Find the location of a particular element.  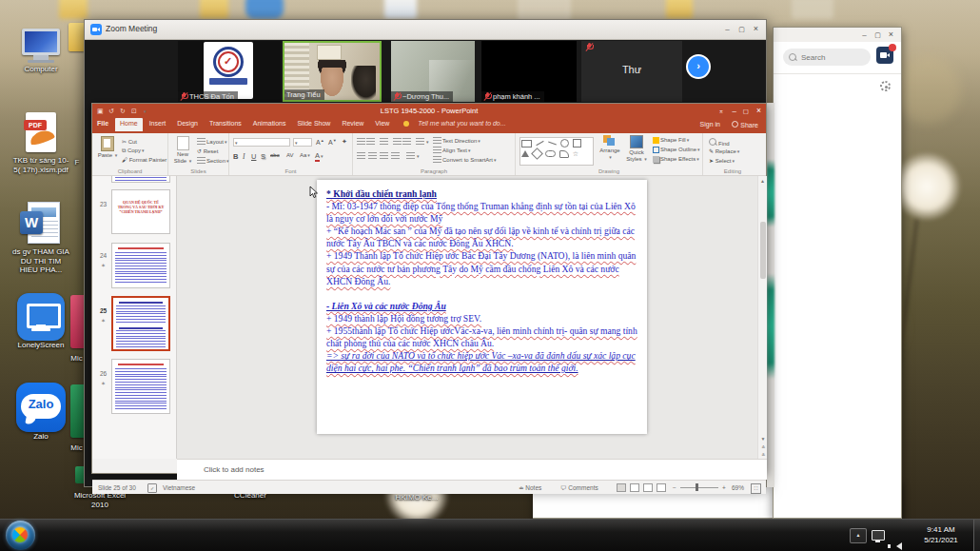

tab-file: File is located at coordinates (103, 125).